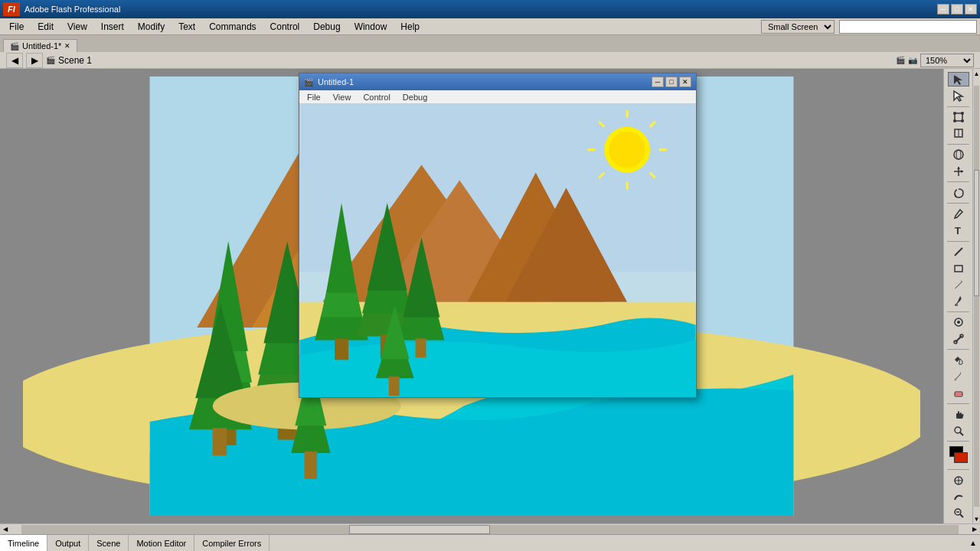 The height and width of the screenshot is (551, 980). I want to click on maximize-button: □, so click(957, 9).